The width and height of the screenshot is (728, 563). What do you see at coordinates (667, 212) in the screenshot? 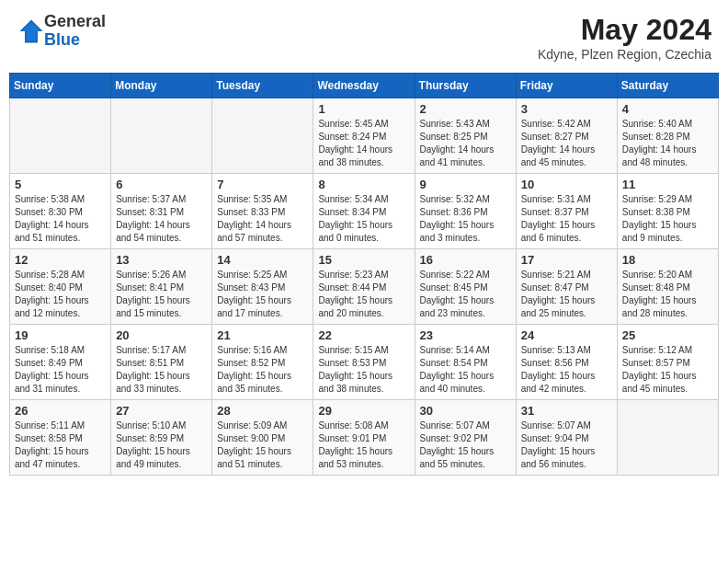
I see `calendar-cell: 11Sunrise: 5:29 AM Sunset: 8:38 PM Dayli…` at bounding box center [667, 212].